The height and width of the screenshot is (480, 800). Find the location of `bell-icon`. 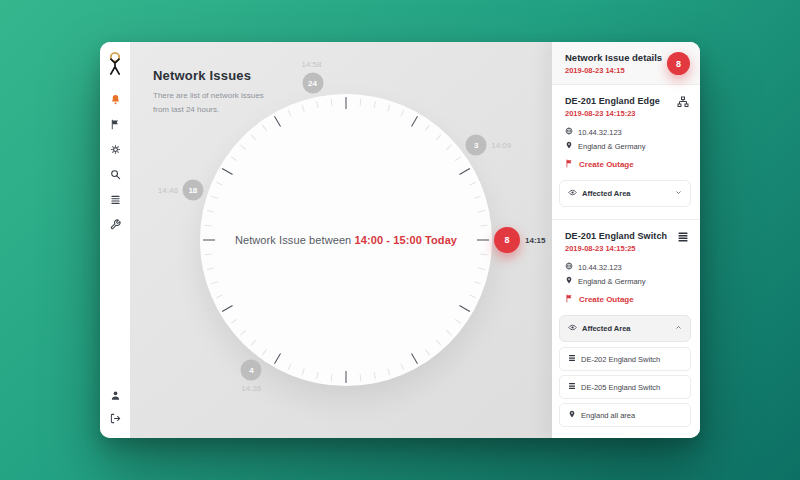

bell-icon is located at coordinates (115, 100).